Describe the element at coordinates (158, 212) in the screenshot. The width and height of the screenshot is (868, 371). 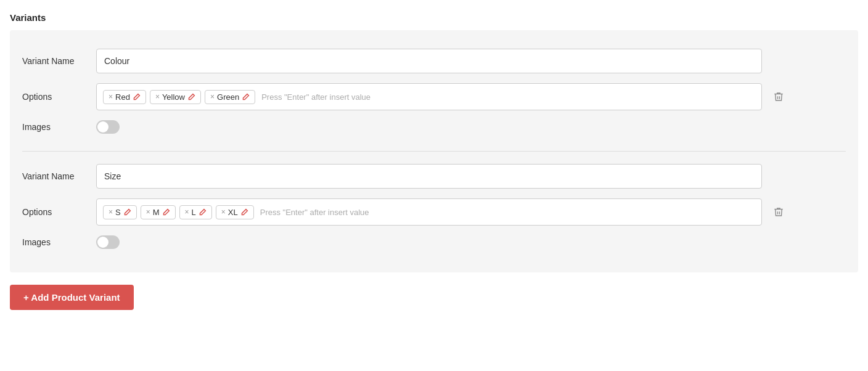
I see `tag-m: × M` at that location.